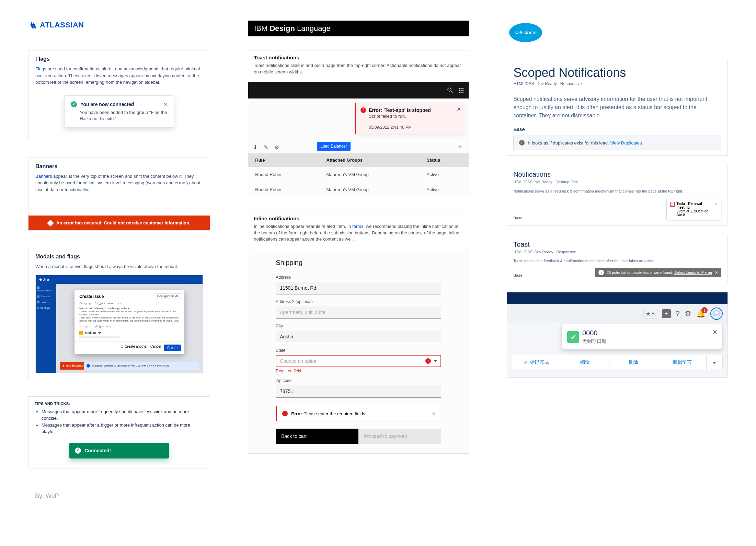  Describe the element at coordinates (284, 160) in the screenshot. I see `table-header: Rule` at that location.